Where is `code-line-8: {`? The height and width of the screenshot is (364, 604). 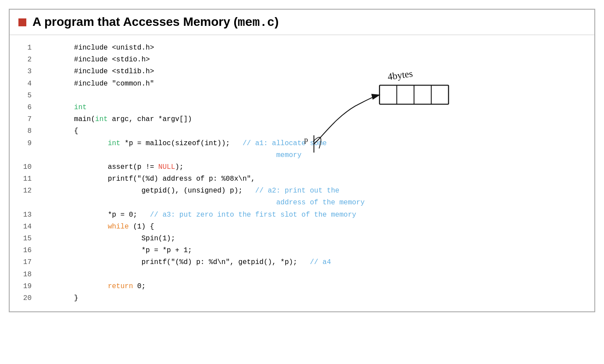 code-line-8: { is located at coordinates (318, 132).